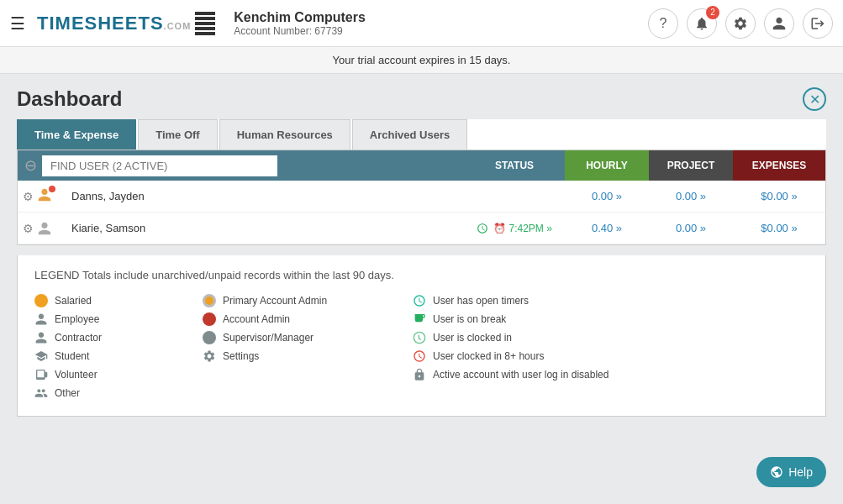 Image resolution: width=843 pixels, height=504 pixels. What do you see at coordinates (419, 301) in the screenshot?
I see `open-timers-icon` at bounding box center [419, 301].